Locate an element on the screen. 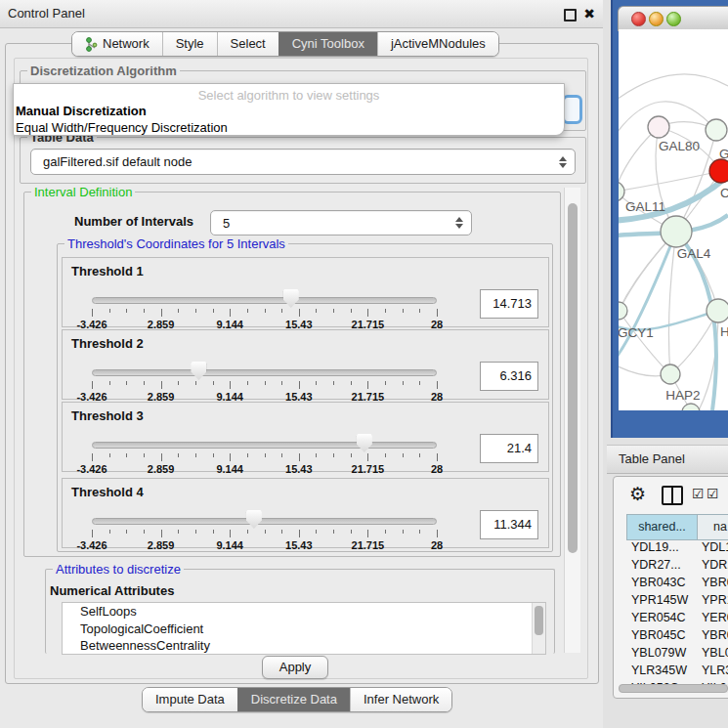 The image size is (728, 728). cell-name: YDR2 is located at coordinates (715, 567).